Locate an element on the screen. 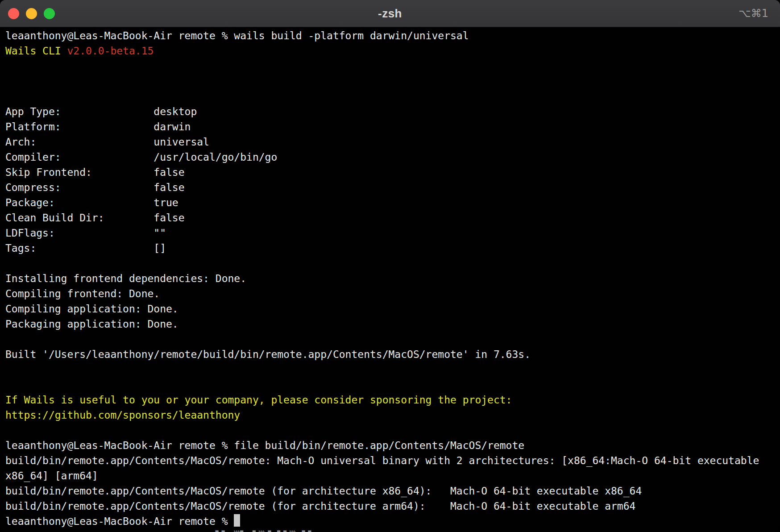 The width and height of the screenshot is (780, 532). config-row-compress: Compress: false is located at coordinates (386, 187).